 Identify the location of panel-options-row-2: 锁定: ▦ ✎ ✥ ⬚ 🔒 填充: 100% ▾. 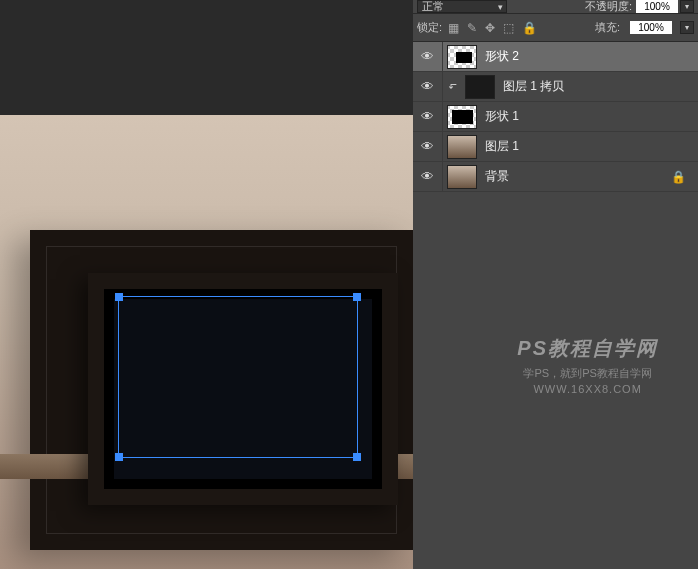
(556, 28).